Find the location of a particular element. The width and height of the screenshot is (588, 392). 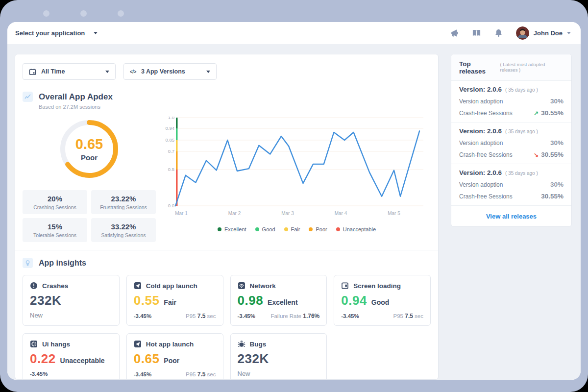

application-selector: Select your application is located at coordinates (56, 33).